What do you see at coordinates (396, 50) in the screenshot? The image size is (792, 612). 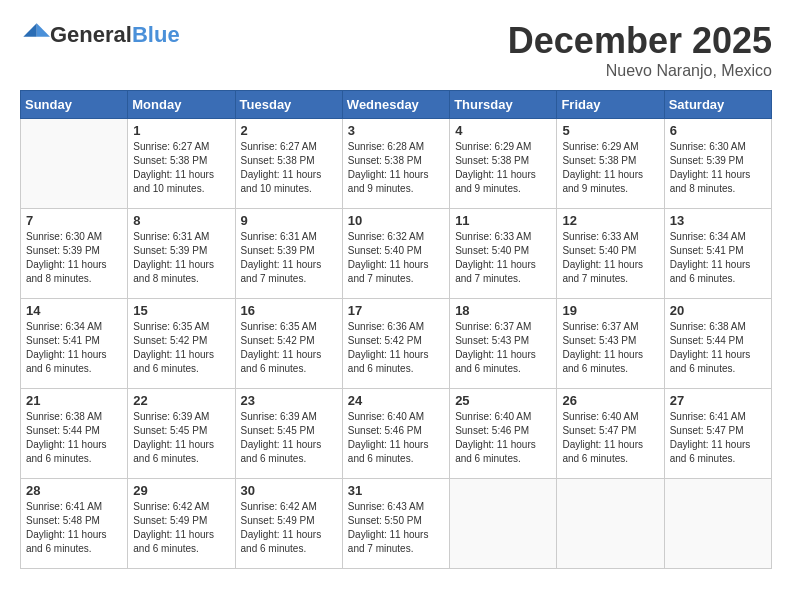 I see `page-header: GeneralBlue December 2025 Nuevo Naranjo,…` at bounding box center [396, 50].